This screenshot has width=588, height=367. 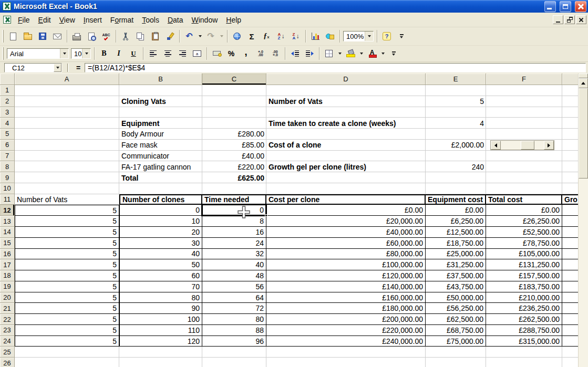 I want to click on zoom-dropdown-button, so click(x=369, y=36).